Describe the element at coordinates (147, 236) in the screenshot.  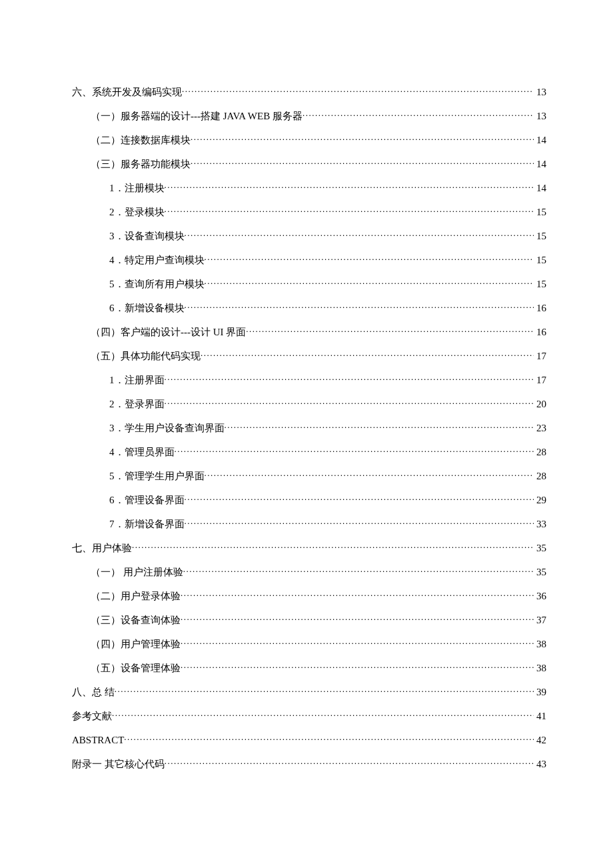
I see `toc-entry-title: 3．设备查询模块` at that location.